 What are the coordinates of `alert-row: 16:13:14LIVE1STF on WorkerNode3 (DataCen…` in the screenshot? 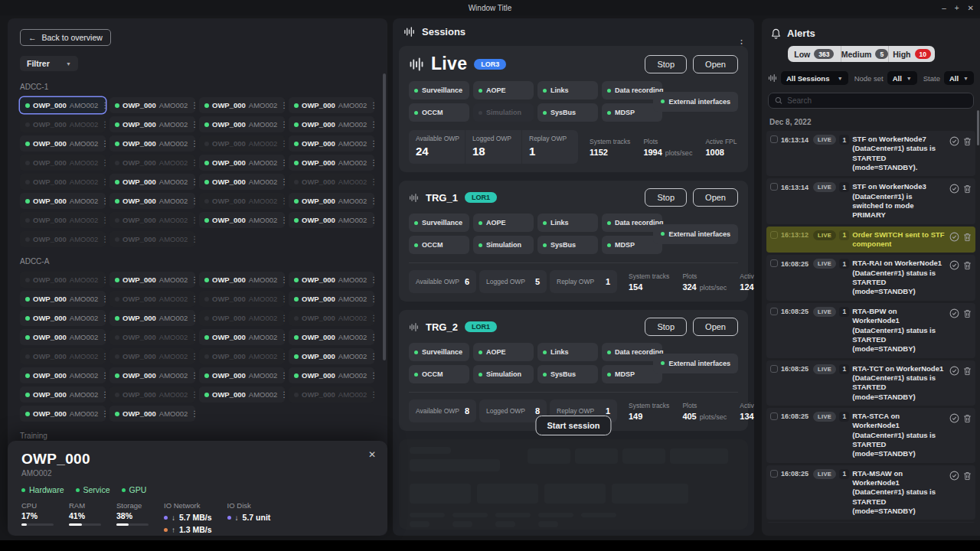 It's located at (871, 201).